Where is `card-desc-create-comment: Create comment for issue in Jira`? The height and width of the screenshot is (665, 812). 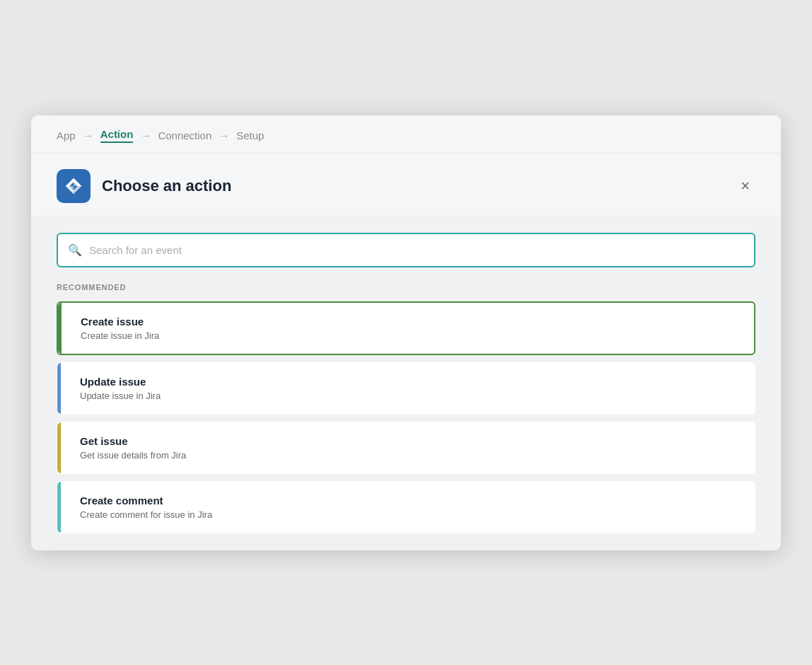
card-desc-create-comment: Create comment for issue in Jira is located at coordinates (410, 515).